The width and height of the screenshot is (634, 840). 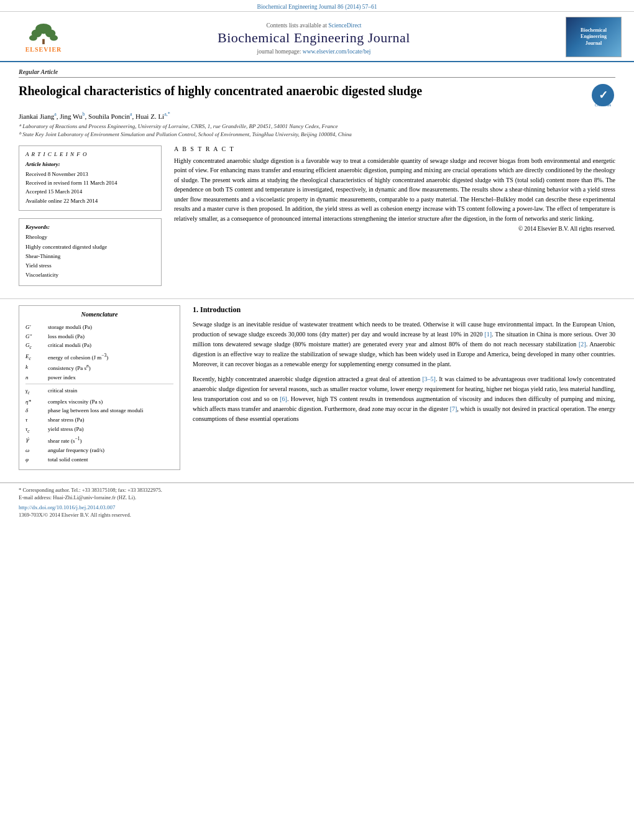 What do you see at coordinates (317, 515) in the screenshot?
I see `footer-issn: 1369-703X/© 2014 Elsevier B.V. All right…` at bounding box center [317, 515].